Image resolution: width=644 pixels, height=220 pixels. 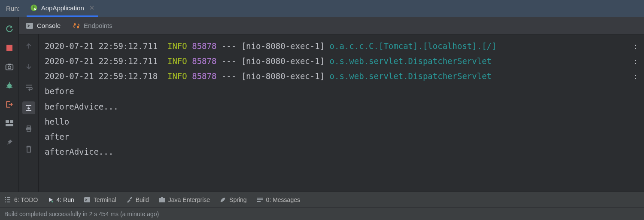 What do you see at coordinates (29, 67) in the screenshot?
I see `down-arrow-icon` at bounding box center [29, 67].